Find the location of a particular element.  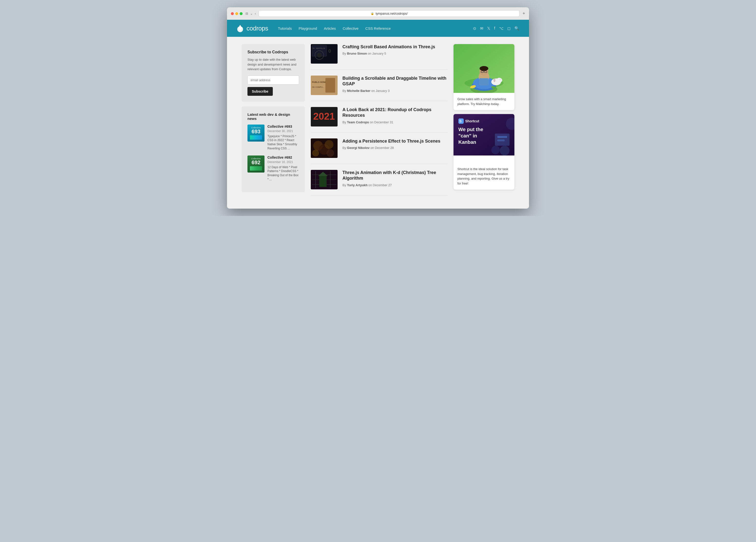

article-1-title: Crafting Scroll Based Animations in Thre… is located at coordinates (389, 47).